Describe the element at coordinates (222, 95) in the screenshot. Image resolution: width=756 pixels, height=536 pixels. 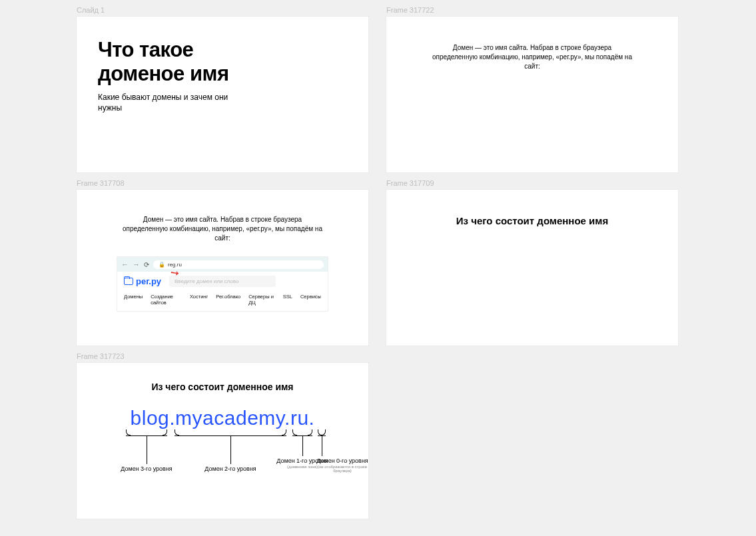
I see `frame-slide1: Что такое доменое имя Какие бывают домен…` at that location.